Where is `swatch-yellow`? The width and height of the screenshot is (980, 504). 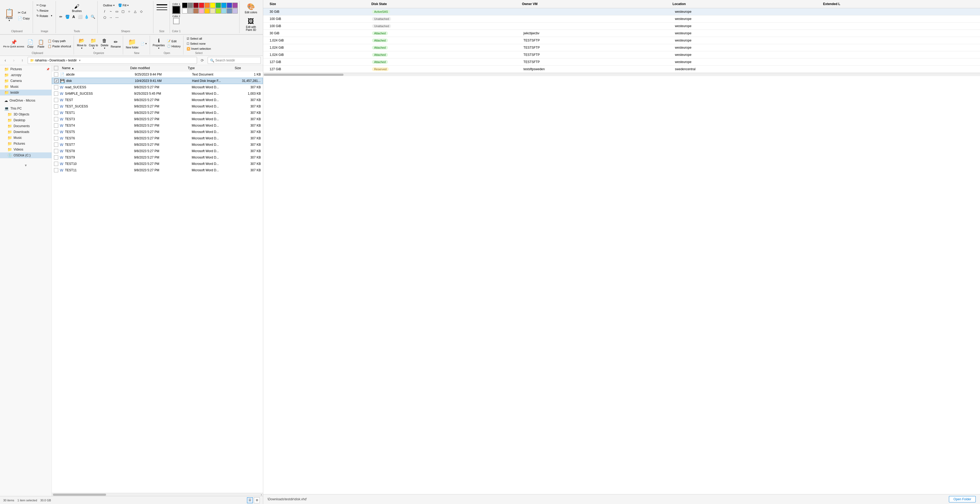 swatch-yellow is located at coordinates (213, 5).